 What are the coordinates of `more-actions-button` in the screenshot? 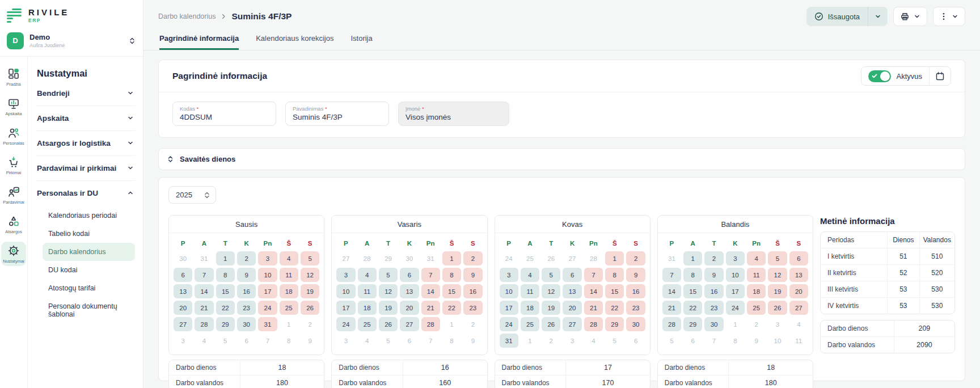 It's located at (949, 16).